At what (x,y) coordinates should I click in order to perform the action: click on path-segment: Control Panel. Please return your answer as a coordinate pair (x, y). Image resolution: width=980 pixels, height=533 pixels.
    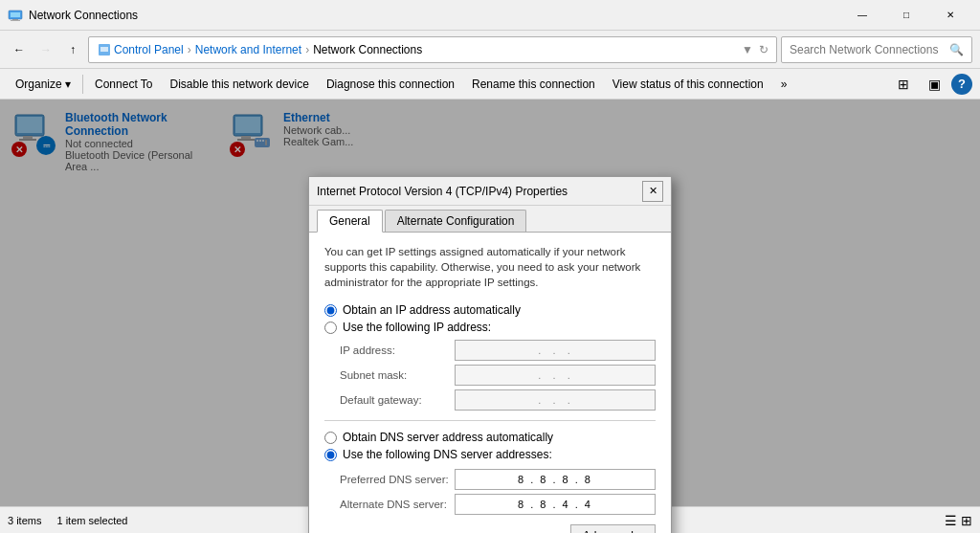
    Looking at the image, I should click on (149, 50).